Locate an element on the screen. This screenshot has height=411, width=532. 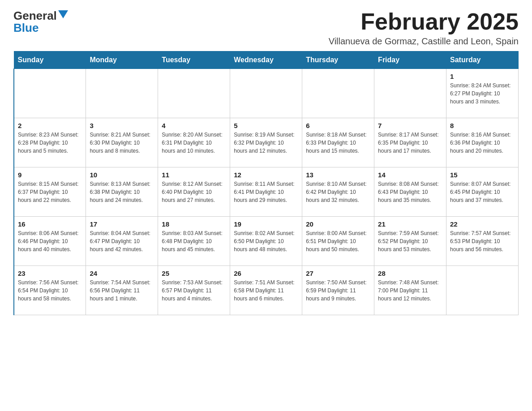
calendar-cell: 14Sunrise: 8:08 AM Sunset: 6:43 PM Dayli… is located at coordinates (410, 192).